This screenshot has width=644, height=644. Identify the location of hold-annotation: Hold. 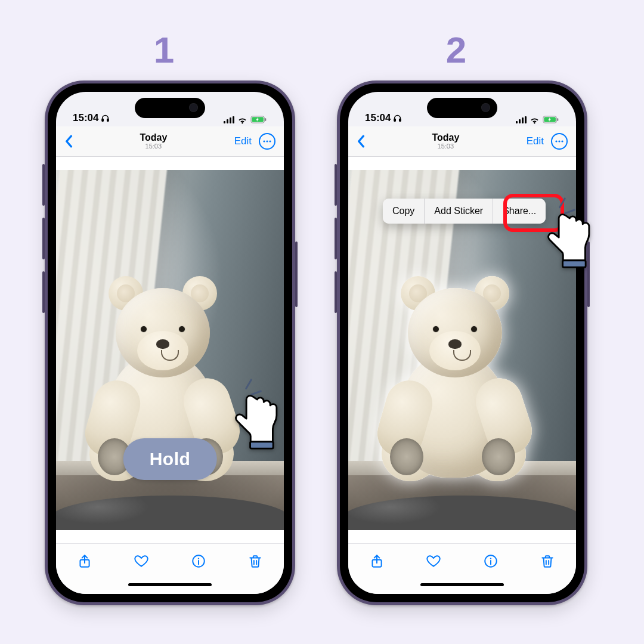
(171, 459).